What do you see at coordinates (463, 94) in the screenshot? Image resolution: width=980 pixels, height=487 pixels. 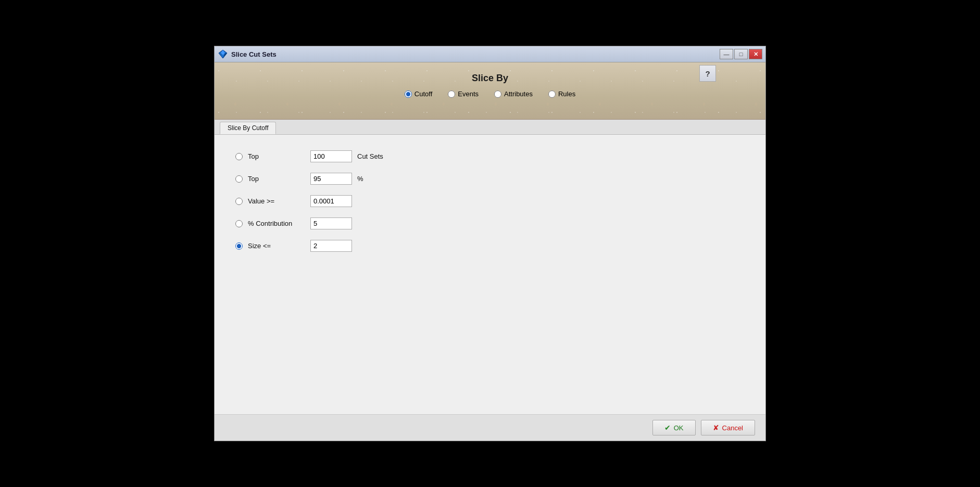 I see `radio-option-events: Events` at bounding box center [463, 94].